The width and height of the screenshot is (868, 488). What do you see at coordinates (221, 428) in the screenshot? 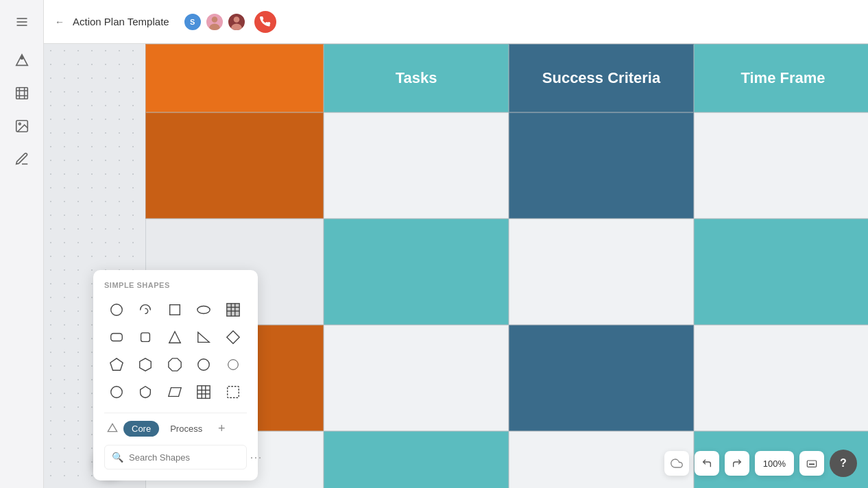
I see `tab-add-button: +` at bounding box center [221, 428].